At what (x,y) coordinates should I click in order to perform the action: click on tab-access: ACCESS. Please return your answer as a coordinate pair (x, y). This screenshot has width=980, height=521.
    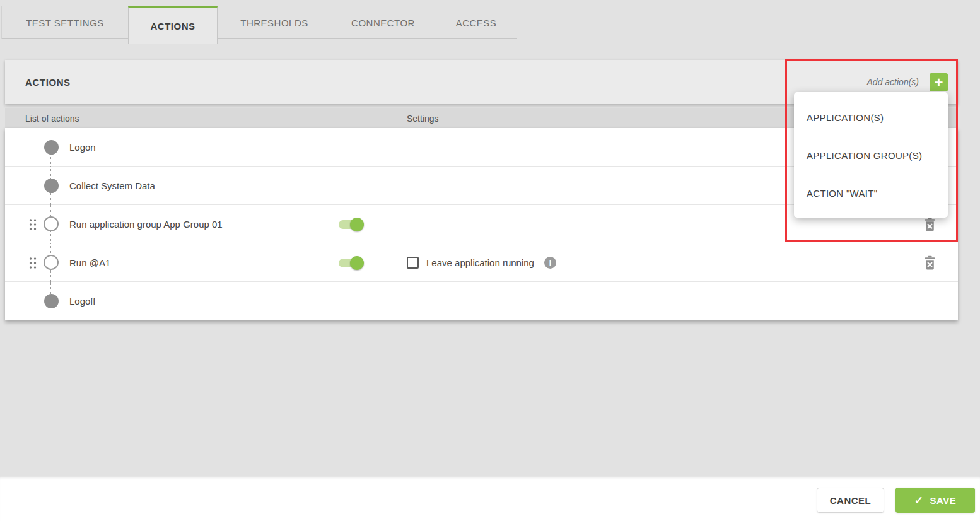
    Looking at the image, I should click on (476, 23).